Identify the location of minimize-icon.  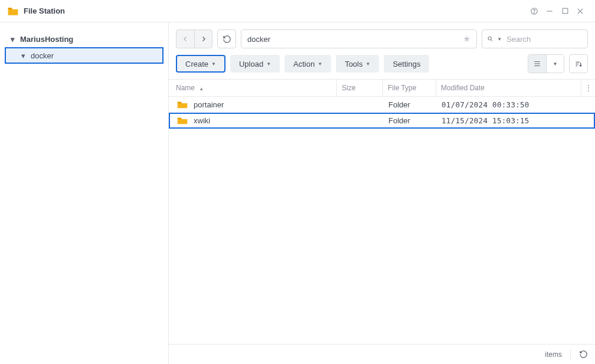
(550, 11).